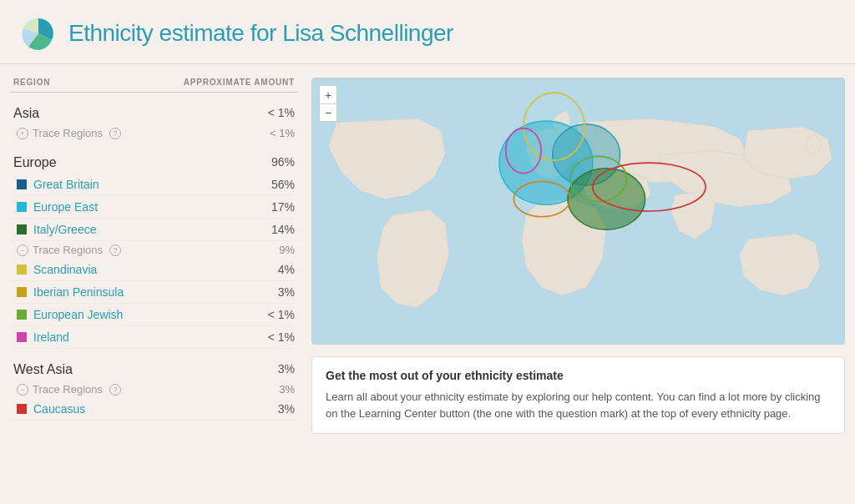  What do you see at coordinates (35, 163) in the screenshot?
I see `europe-title: Europe` at bounding box center [35, 163].